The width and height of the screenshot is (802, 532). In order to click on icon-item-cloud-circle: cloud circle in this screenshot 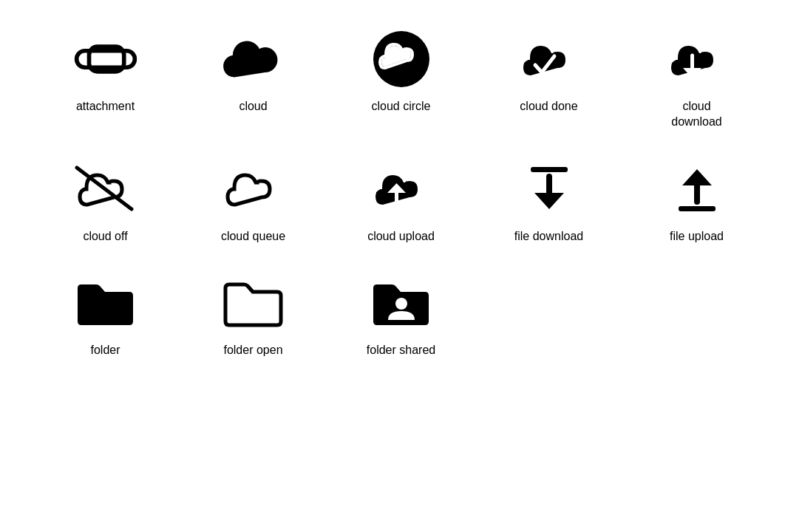, I will do `click(401, 72)`.